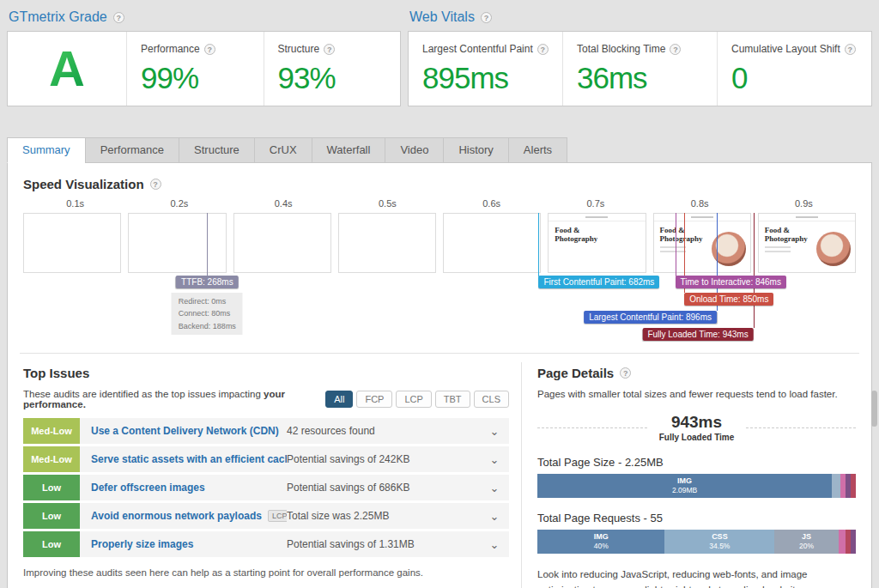 The height and width of the screenshot is (588, 879). I want to click on timeline-labels: 0.1s 0.2s 0.4s 0.5s 0.6s 0.7s 0.8s 0.9s, so click(440, 203).